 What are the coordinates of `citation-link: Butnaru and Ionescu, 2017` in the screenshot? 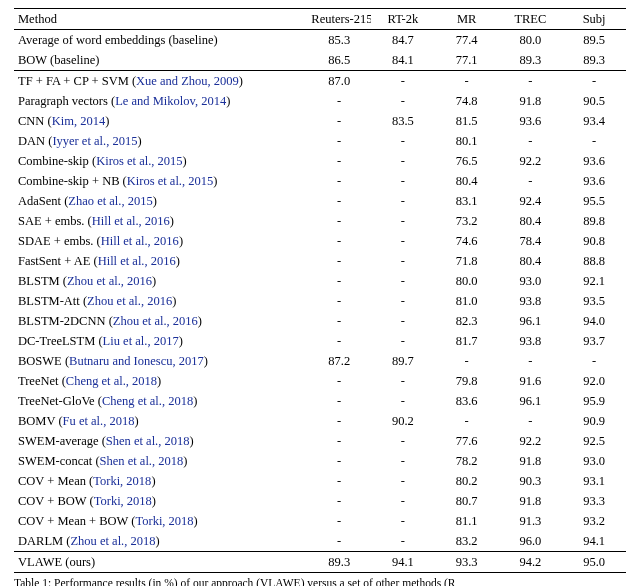 It's located at (136, 361).